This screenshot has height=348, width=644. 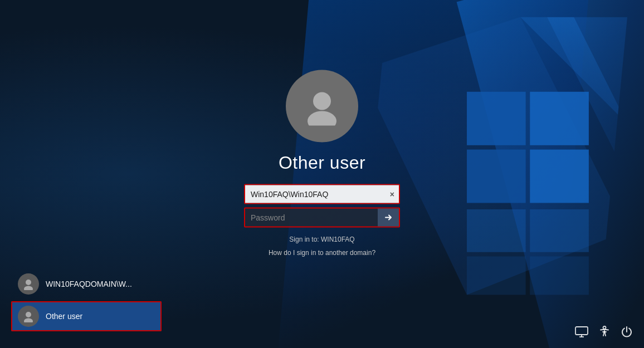 I want to click on user-name-1: Other user, so click(x=64, y=316).